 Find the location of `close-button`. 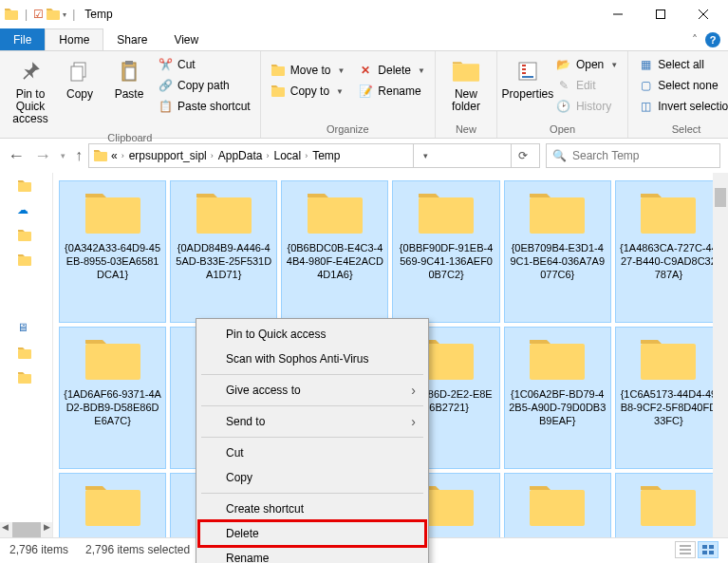

close-button is located at coordinates (702, 14).